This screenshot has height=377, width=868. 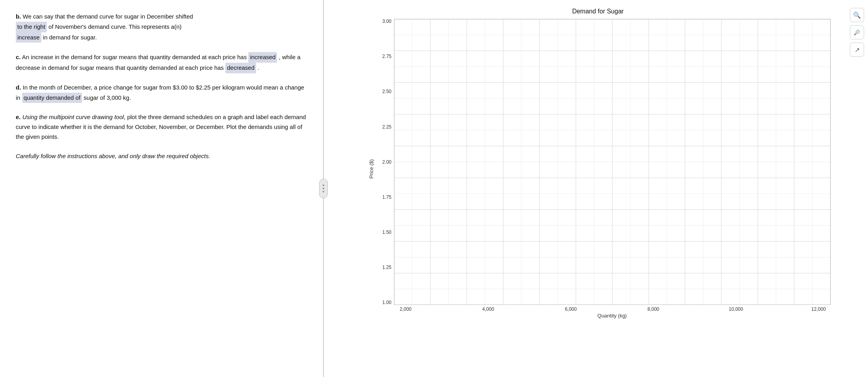 What do you see at coordinates (406, 309) in the screenshot?
I see `x-tick-0: 2,000` at bounding box center [406, 309].